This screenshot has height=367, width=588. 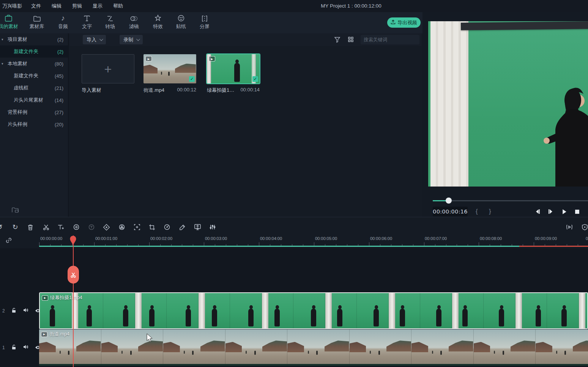 What do you see at coordinates (61, 227) in the screenshot?
I see `add-text-icon` at bounding box center [61, 227].